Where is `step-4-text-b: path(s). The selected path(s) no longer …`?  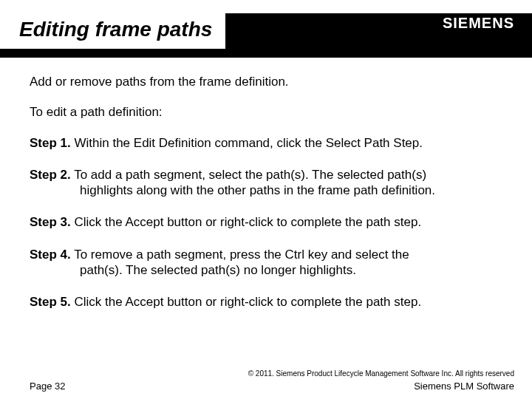 step-4-text-b: path(s). The selected path(s) no longer … is located at coordinates (291, 270).